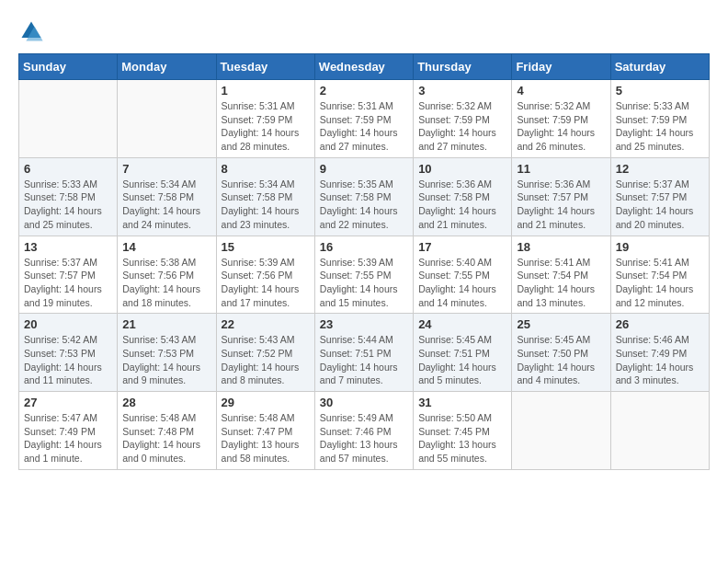 Image resolution: width=728 pixels, height=563 pixels. Describe the element at coordinates (660, 353) in the screenshot. I see `calendar-cell: 26Sunrise: 5:46 AM Sunset: 7:49 PM Dayli…` at that location.